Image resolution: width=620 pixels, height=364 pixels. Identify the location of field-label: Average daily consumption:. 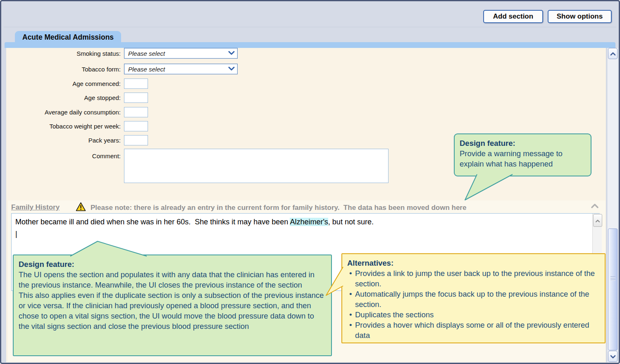
(65, 112).